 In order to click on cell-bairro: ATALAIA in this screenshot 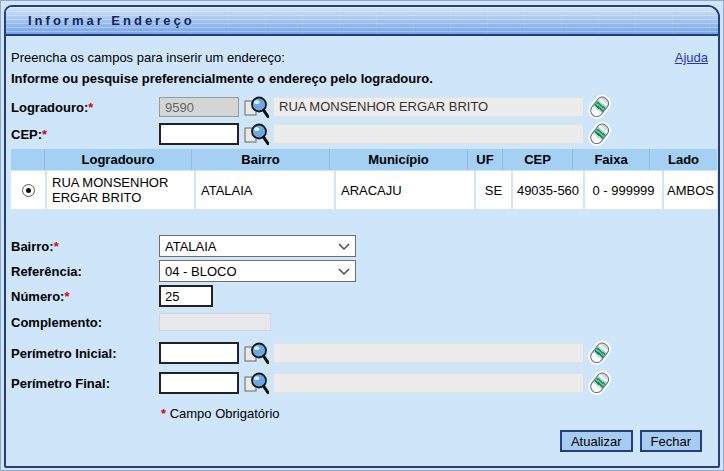, I will do `click(265, 190)`.